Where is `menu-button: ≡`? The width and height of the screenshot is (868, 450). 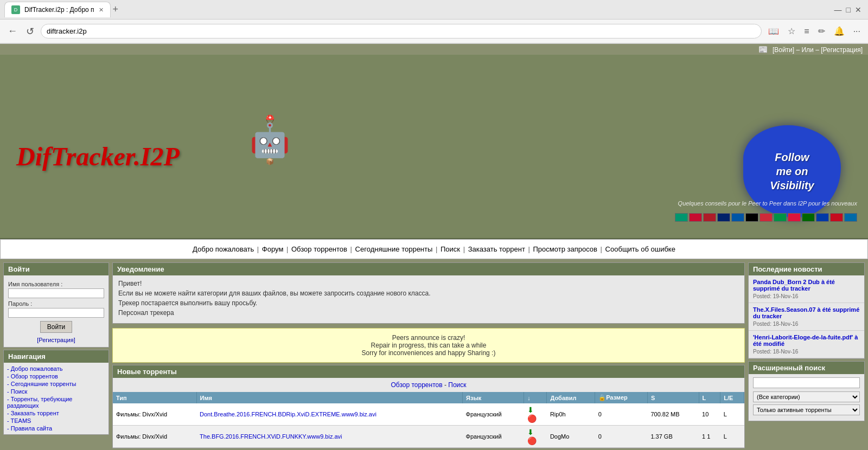 menu-button: ≡ is located at coordinates (806, 31).